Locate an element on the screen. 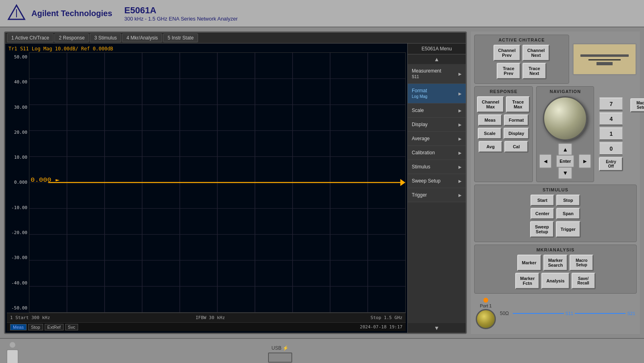 This screenshot has width=644, height=363. nav-up-button: ▲ is located at coordinates (565, 149).